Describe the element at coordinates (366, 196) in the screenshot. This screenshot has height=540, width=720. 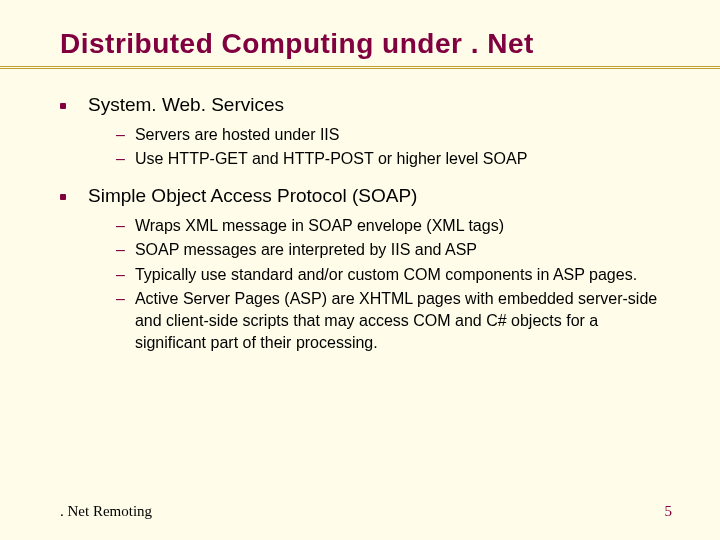
I see `bullet-item: Simple Object Access Protocol (SOAP)` at that location.